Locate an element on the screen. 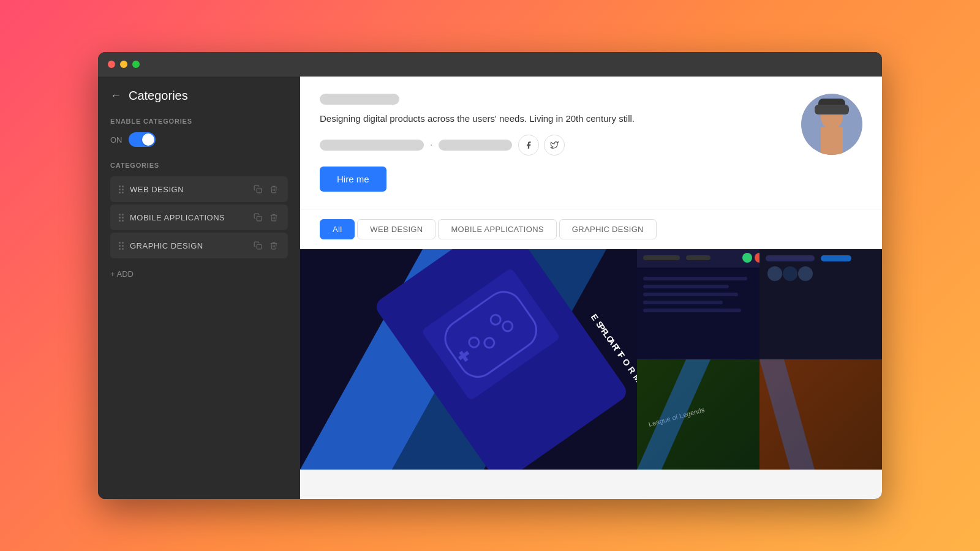  toggle-thumb is located at coordinates (148, 140).